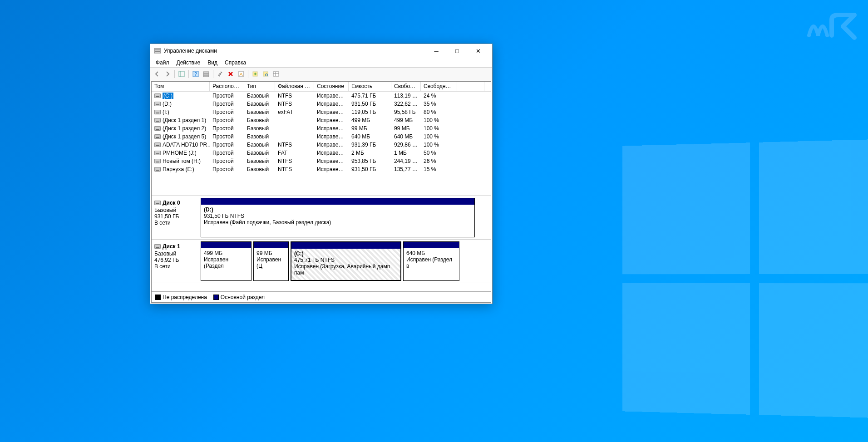 The image size is (868, 442). Describe the element at coordinates (276, 74) in the screenshot. I see `view-options-icon` at that location.